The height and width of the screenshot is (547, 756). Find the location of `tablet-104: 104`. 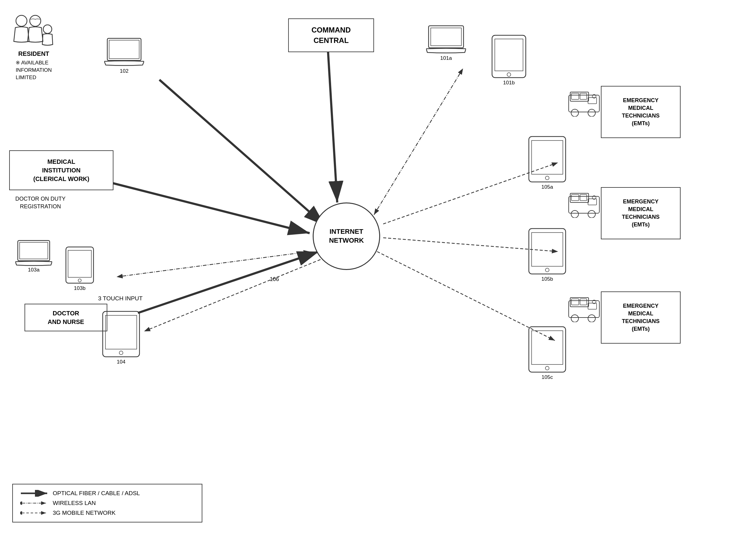

tablet-104: 104 is located at coordinates (121, 338).